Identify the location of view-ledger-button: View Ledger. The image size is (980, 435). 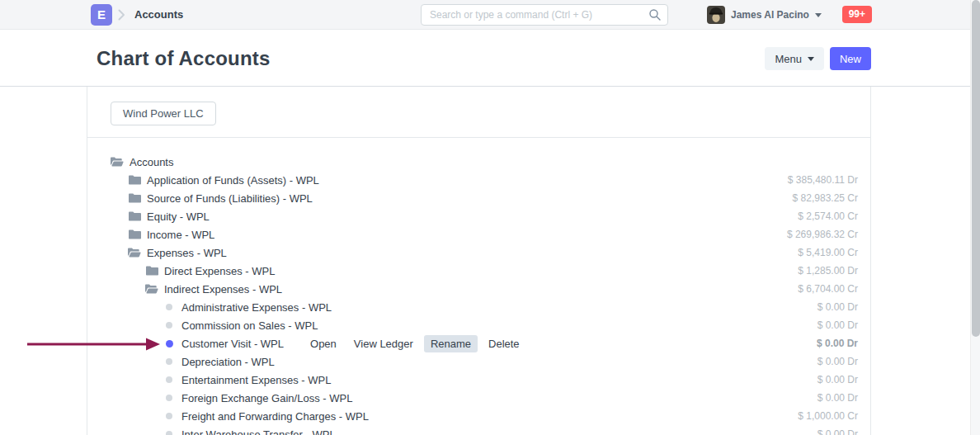
(384, 343).